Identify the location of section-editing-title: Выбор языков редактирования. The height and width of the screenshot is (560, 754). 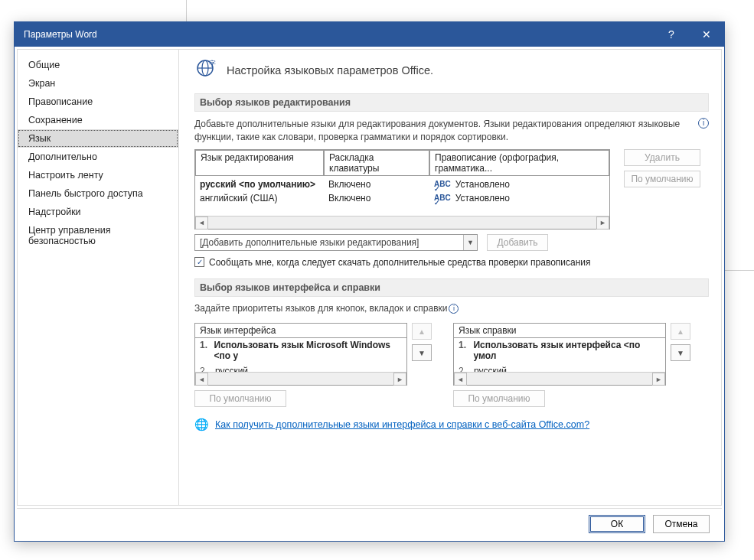
(452, 103).